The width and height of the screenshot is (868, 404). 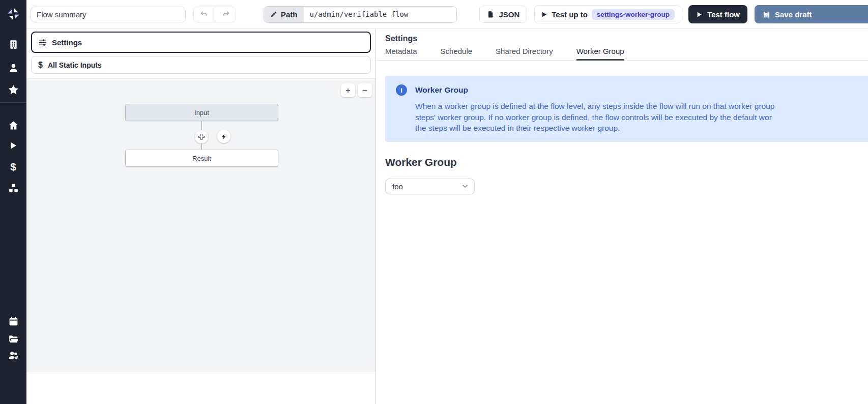 I want to click on sliders-icon, so click(x=43, y=43).